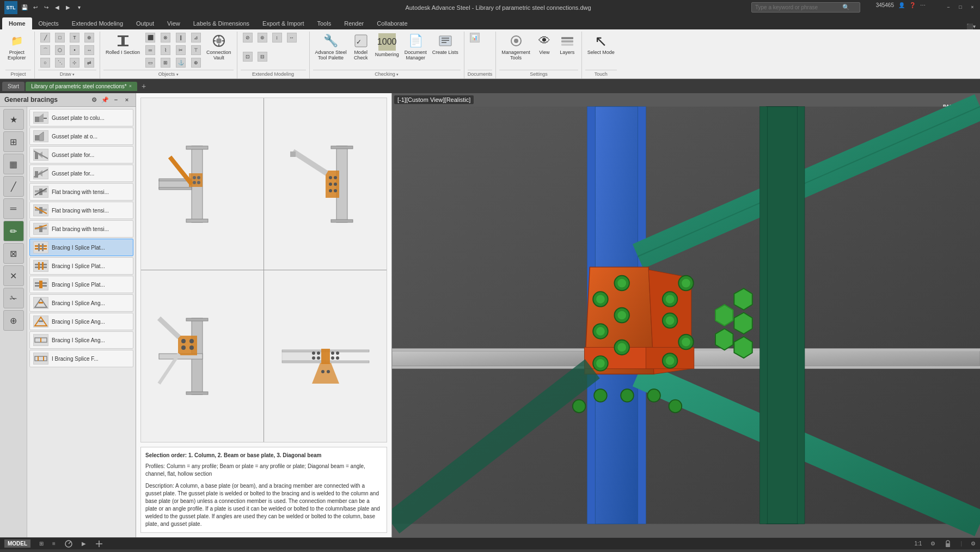  I want to click on obj-cut-btn: ✂, so click(181, 50).